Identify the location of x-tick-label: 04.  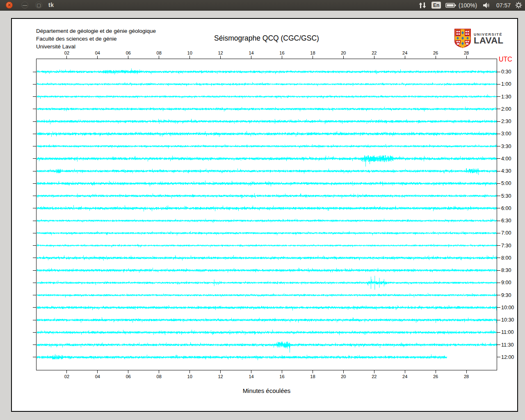
(98, 53).